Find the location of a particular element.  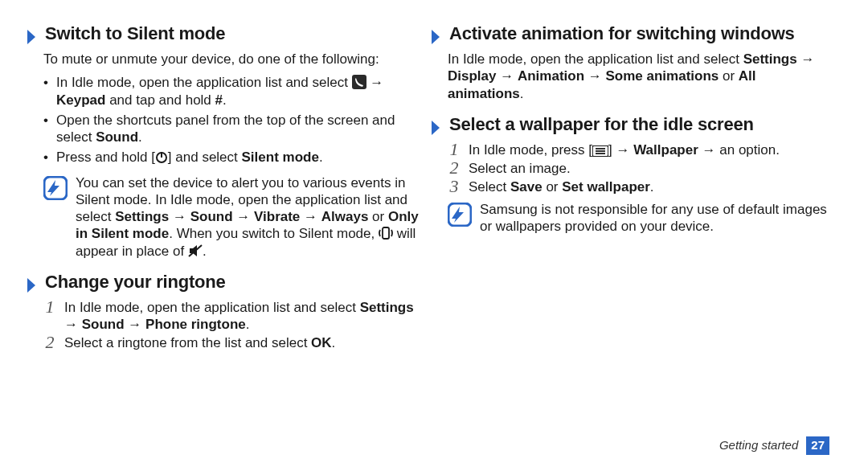

step-body: Select an image. is located at coordinates (649, 169).